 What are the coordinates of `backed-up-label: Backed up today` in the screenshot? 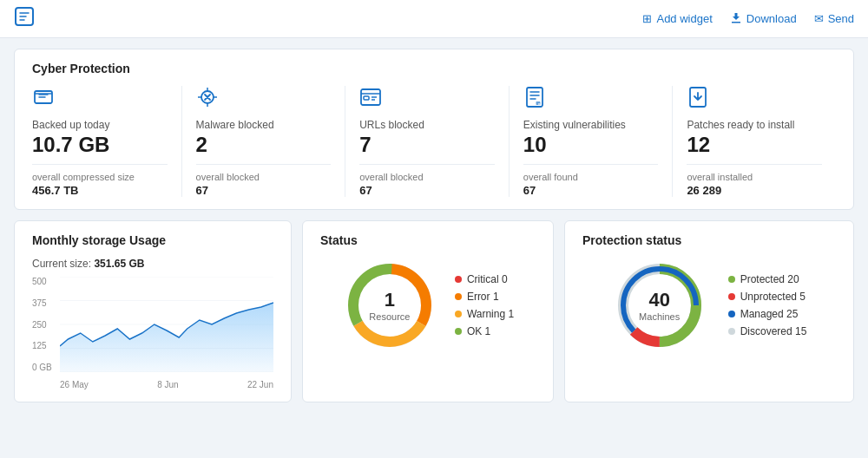 It's located at (100, 125).